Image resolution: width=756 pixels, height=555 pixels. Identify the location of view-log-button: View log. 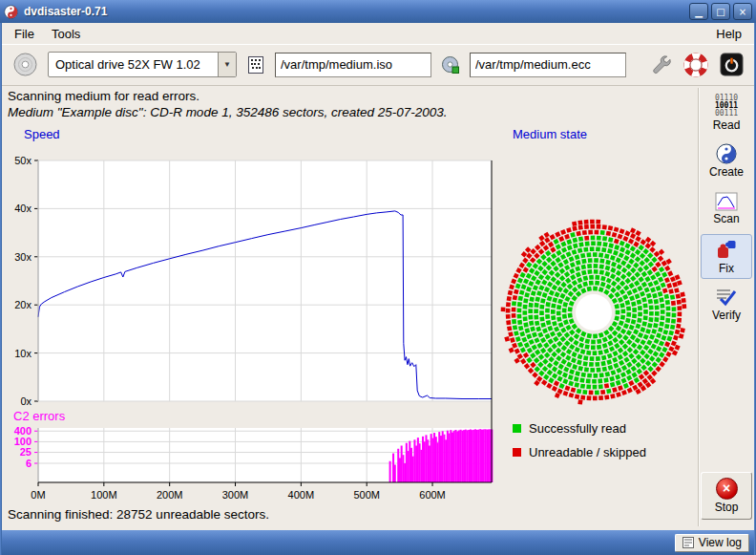
(712, 543).